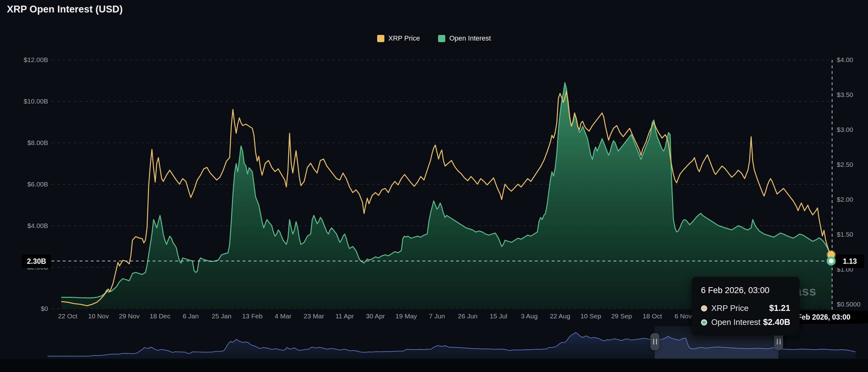 The image size is (868, 372). I want to click on x-axis-label: 10 Sep, so click(591, 316).